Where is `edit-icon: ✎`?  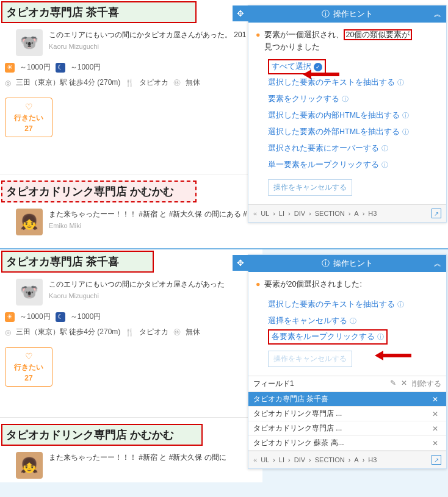
edit-icon: ✎ is located at coordinates (393, 384).